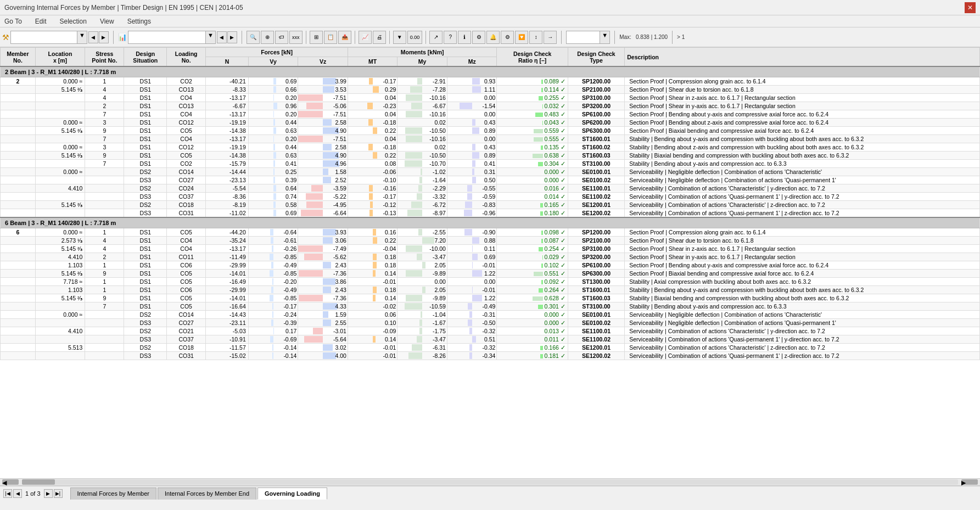 This screenshot has width=980, height=510. What do you see at coordinates (596, 139) in the screenshot?
I see `cell-type: ST1600.01` at bounding box center [596, 139].